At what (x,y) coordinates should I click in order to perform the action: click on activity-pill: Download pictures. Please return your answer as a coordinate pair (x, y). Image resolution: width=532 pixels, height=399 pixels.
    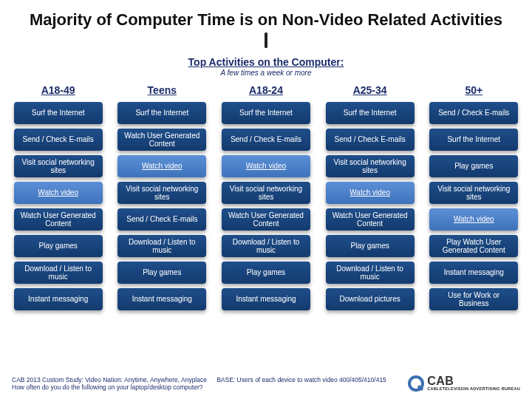
    Looking at the image, I should click on (370, 299).